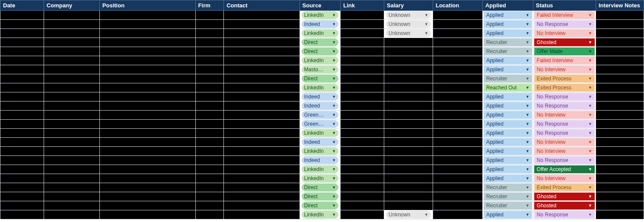  Describe the element at coordinates (564, 52) in the screenshot. I see `status-cell: Offer Made▼` at that location.